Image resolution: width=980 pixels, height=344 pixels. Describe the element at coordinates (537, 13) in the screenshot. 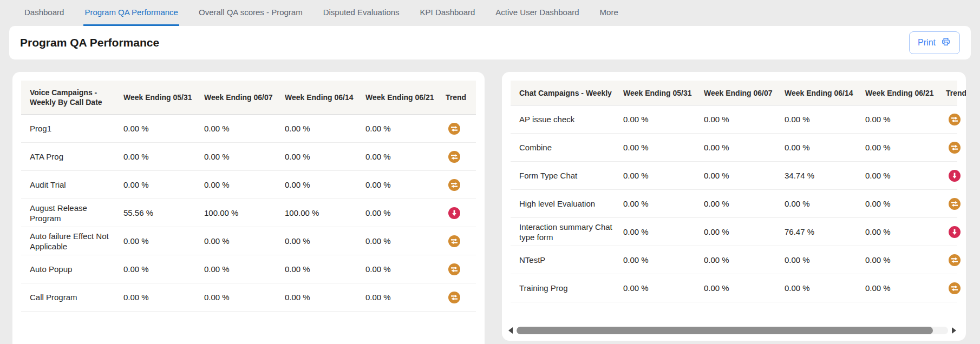

I see `nav-tab-active-user-dashboard: Active User Dashboard` at that location.